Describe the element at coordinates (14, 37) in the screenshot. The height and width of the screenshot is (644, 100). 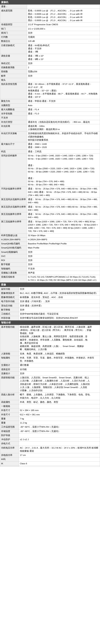
I see `label: 行列数` at that location.